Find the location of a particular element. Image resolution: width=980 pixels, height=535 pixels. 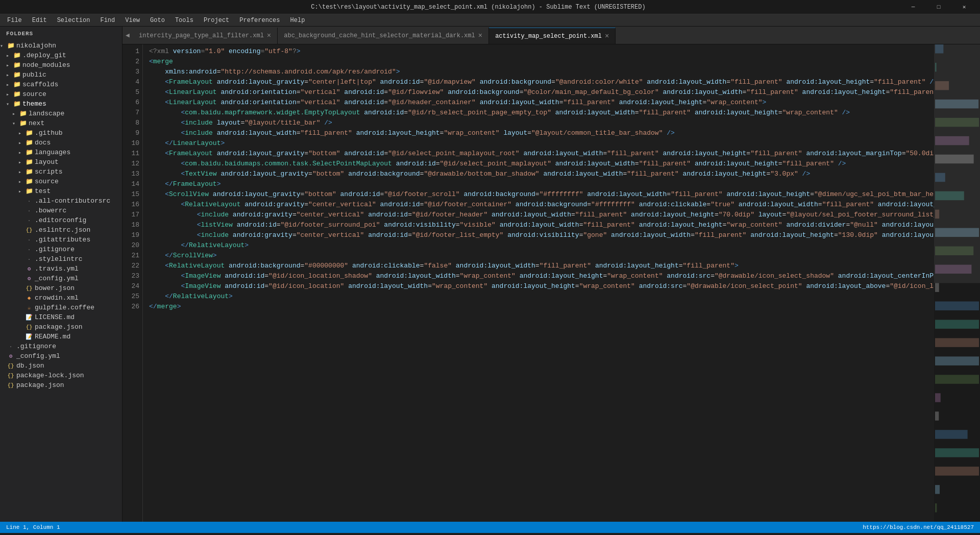

tree-item: ▸📁test is located at coordinates (61, 191).